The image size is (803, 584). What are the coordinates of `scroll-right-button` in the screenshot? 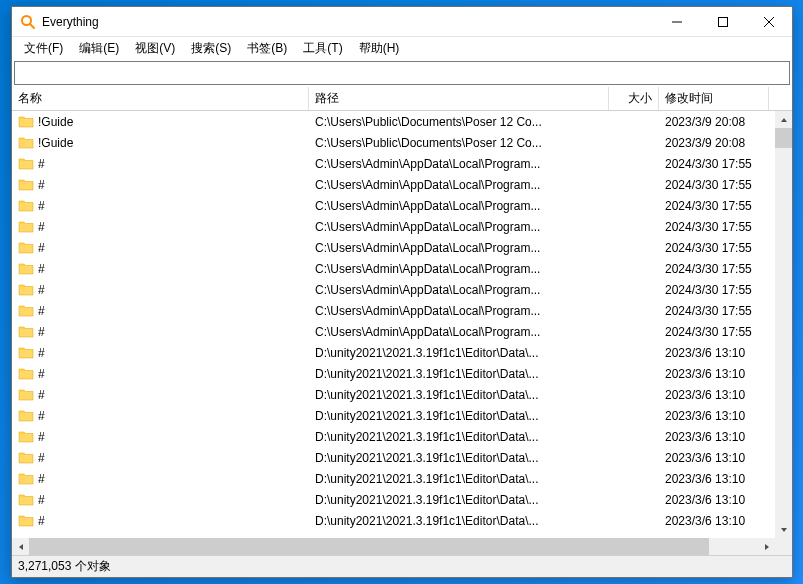 It's located at (766, 546).